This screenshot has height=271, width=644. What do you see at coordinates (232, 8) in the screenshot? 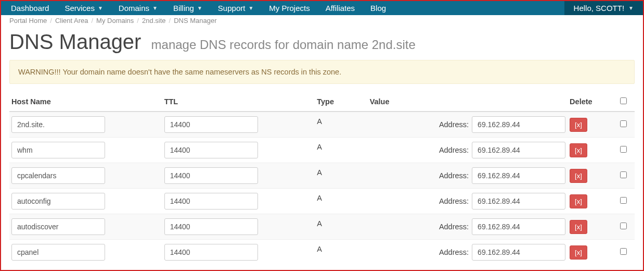
I see `nav-item-label: Support` at bounding box center [232, 8].